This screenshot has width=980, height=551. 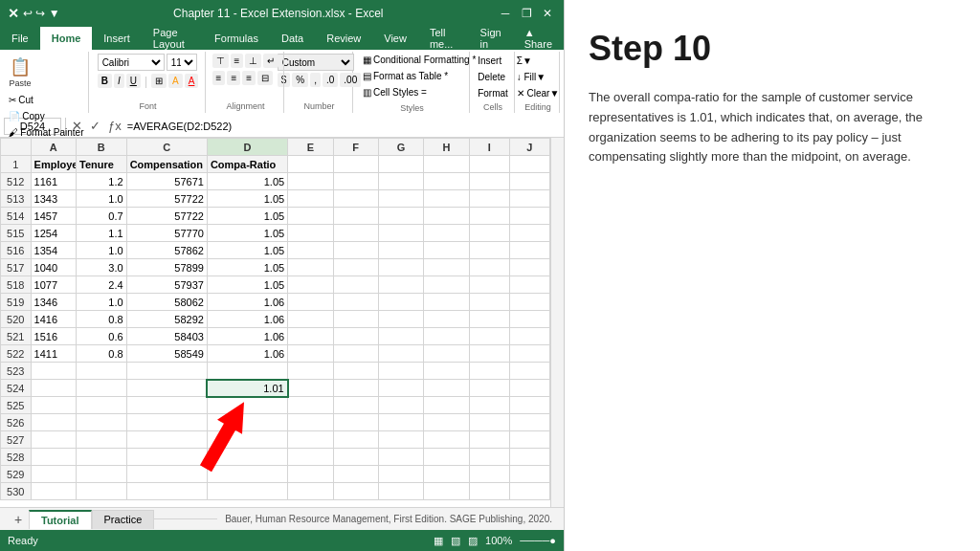 I want to click on vertical-scrollbar, so click(x=557, y=322).